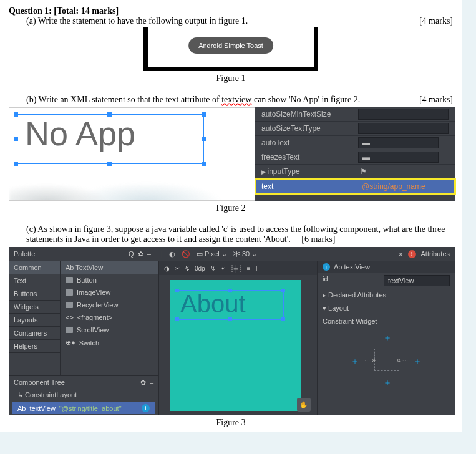  Describe the element at coordinates (436, 100) in the screenshot. I see `part-b-marks: [4 marks]` at that location.